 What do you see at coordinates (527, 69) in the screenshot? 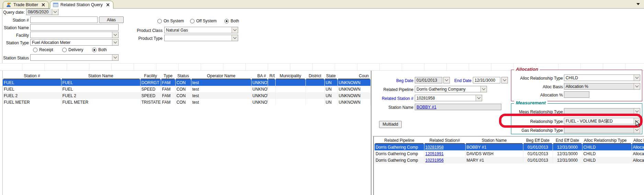
I see `allocation-group-title: Allocation` at bounding box center [527, 69].